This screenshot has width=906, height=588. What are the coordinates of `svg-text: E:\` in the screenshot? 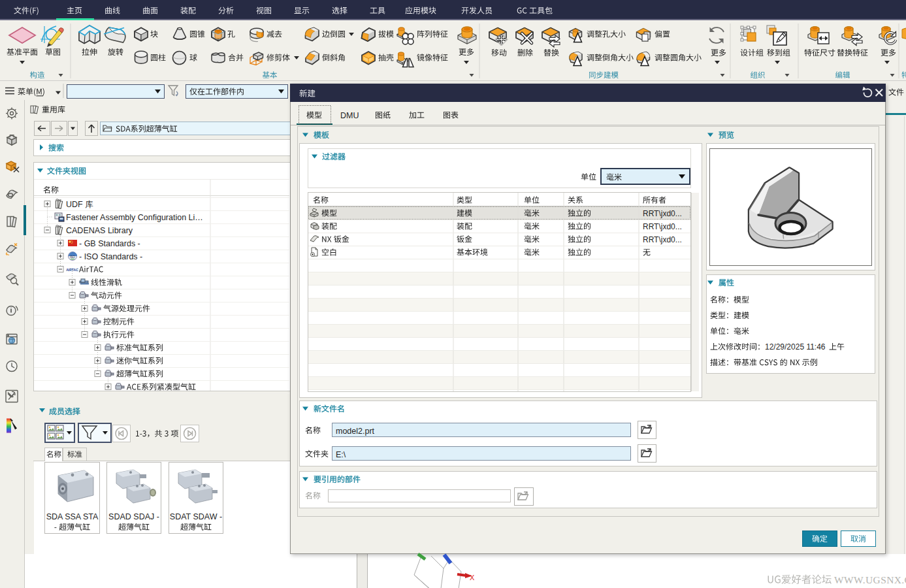 It's located at (341, 455).